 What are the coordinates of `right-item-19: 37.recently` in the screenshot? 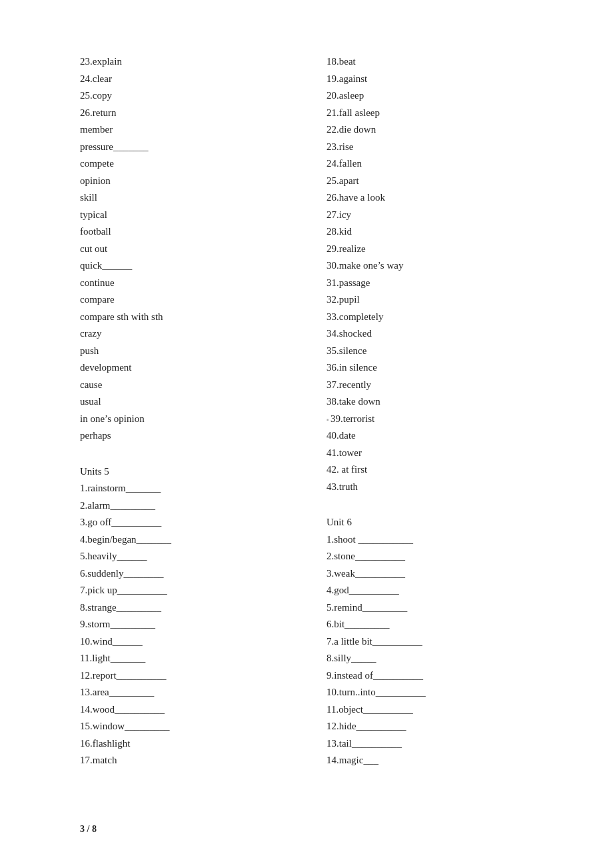 It's located at (436, 385).